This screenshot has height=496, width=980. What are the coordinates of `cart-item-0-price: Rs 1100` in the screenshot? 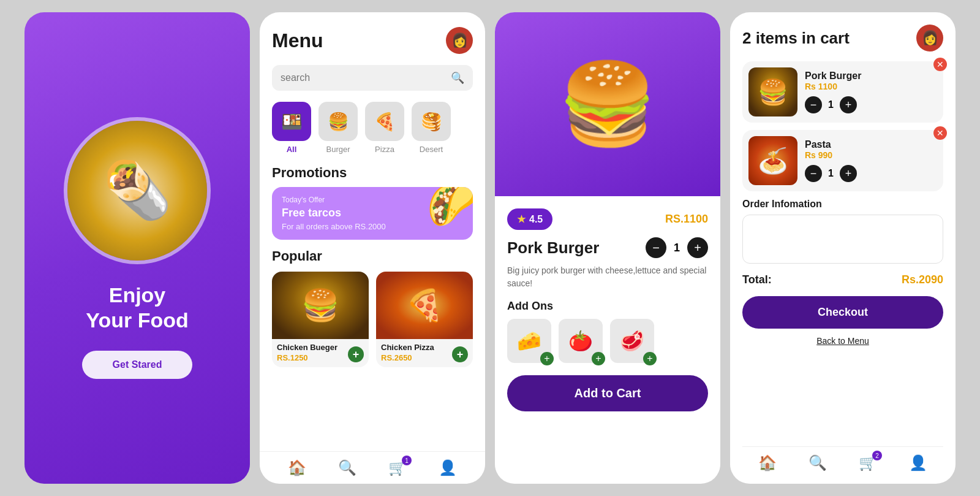 It's located at (871, 86).